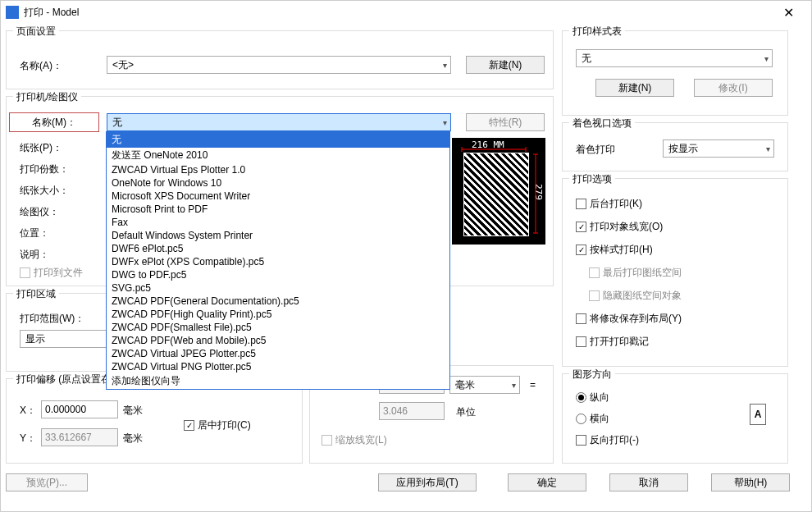  I want to click on scale-lineweight-check: 缩放线宽(L), so click(354, 440).